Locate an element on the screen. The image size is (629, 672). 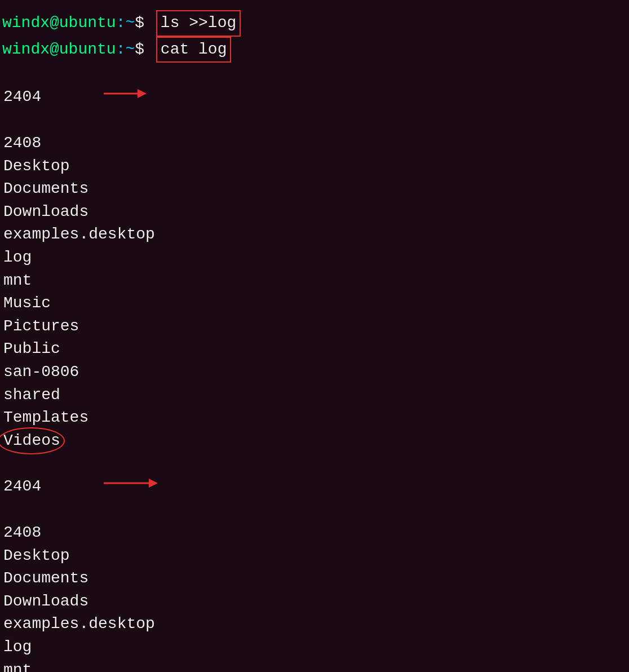
output-line-mnt-second: mnt is located at coordinates (314, 665).